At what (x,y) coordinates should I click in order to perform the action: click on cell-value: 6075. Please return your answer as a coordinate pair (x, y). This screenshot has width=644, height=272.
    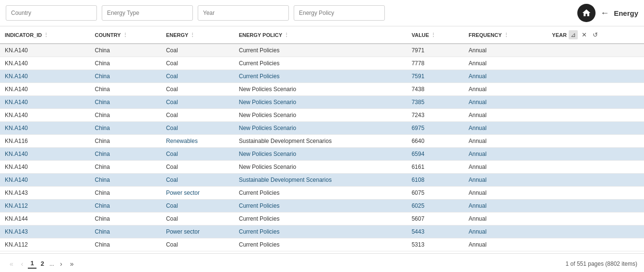
    Looking at the image, I should click on (436, 193).